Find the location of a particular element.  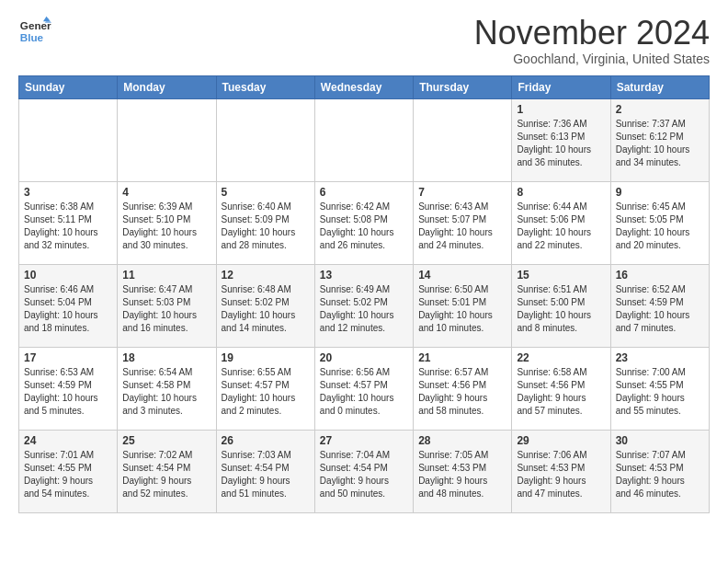

day-number: 2 is located at coordinates (660, 109).